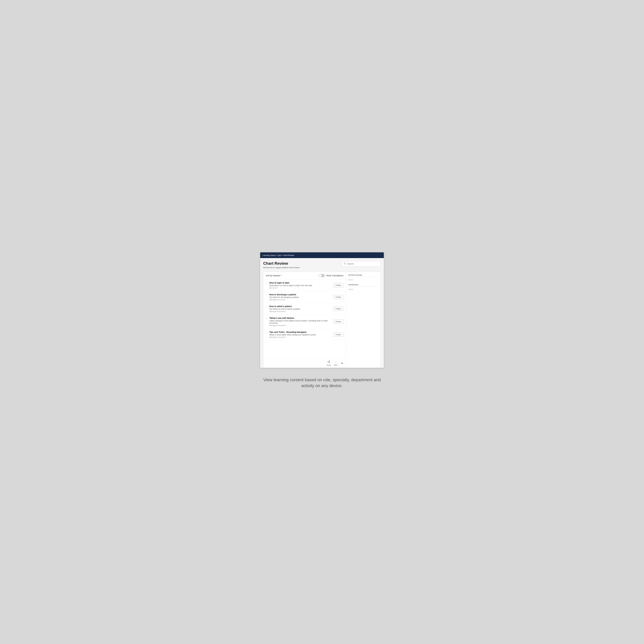  What do you see at coordinates (301, 297) in the screenshot?
I see `resource-desc: Tip sheet for discharging a patient.` at bounding box center [301, 297].